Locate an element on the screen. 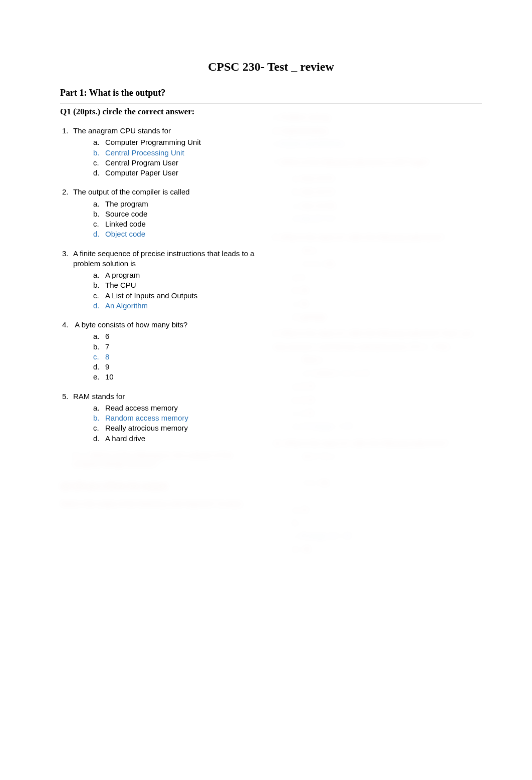 The image size is (532, 780). q-text: A byte consists of how many bits? is located at coordinates (130, 325).